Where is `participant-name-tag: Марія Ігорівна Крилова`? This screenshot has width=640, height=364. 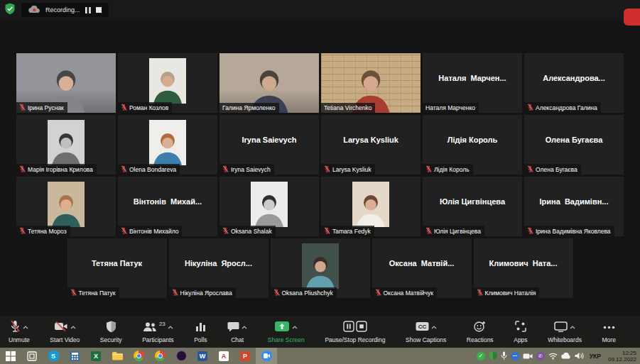
participant-name-tag: Марія Ігорівна Крилова is located at coordinates (57, 169).